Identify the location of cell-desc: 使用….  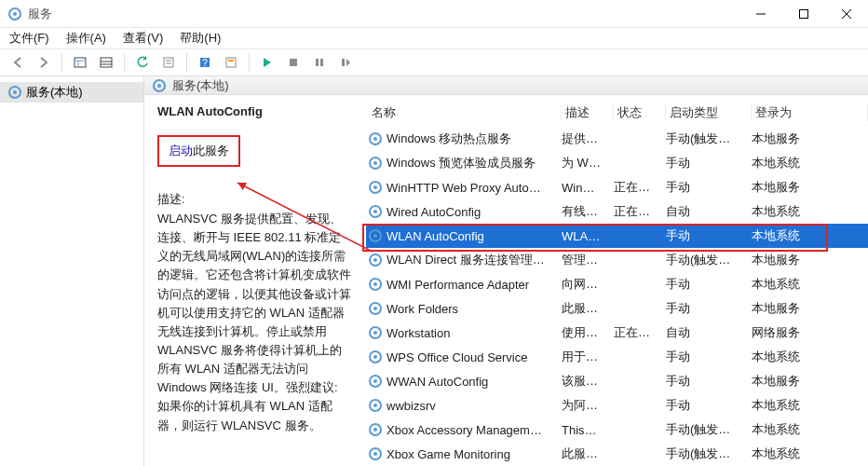
(588, 333).